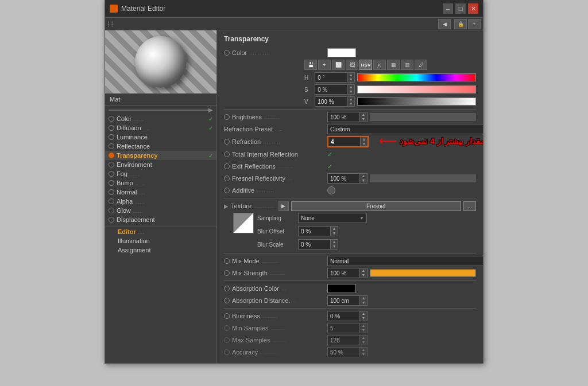 This screenshot has height=386, width=588. What do you see at coordinates (342, 53) in the screenshot?
I see `color-swatch` at bounding box center [342, 53].